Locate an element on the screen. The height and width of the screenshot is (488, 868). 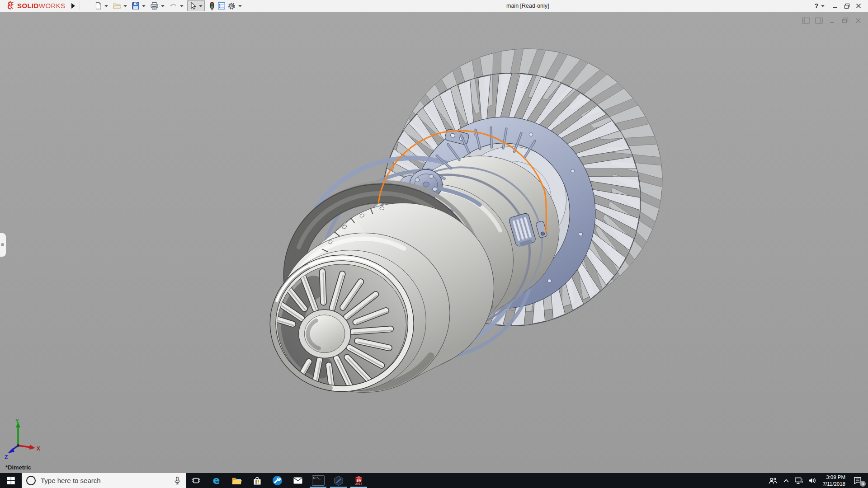
save-dropdown-arrow is located at coordinates (144, 6).